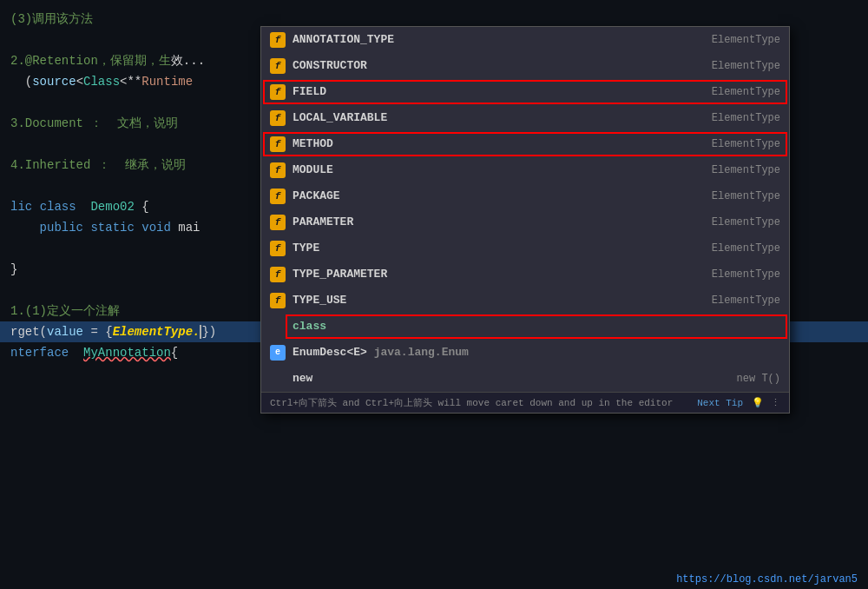  I want to click on field-icon-2: f, so click(278, 66).